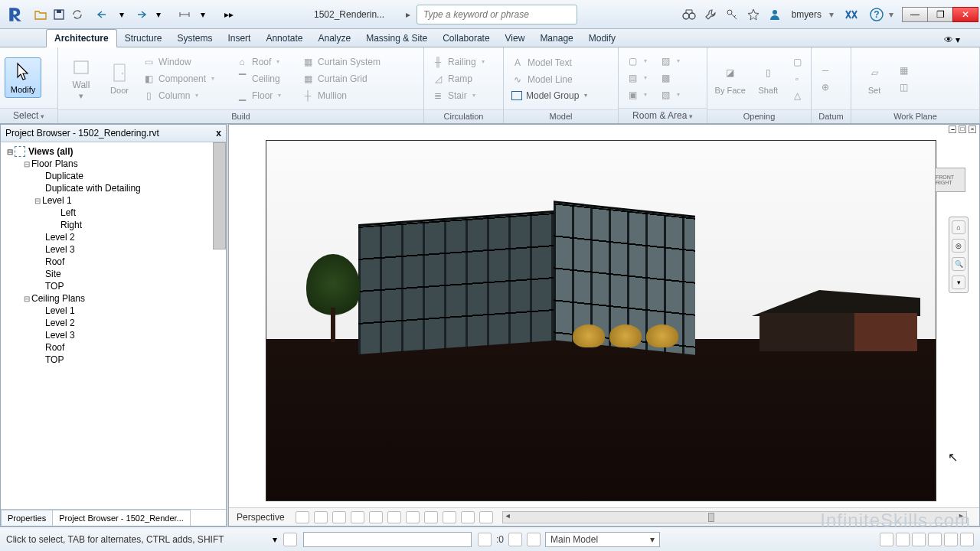 This screenshot has height=551, width=980. I want to click on mullion-button: ┼Mullion, so click(348, 96).